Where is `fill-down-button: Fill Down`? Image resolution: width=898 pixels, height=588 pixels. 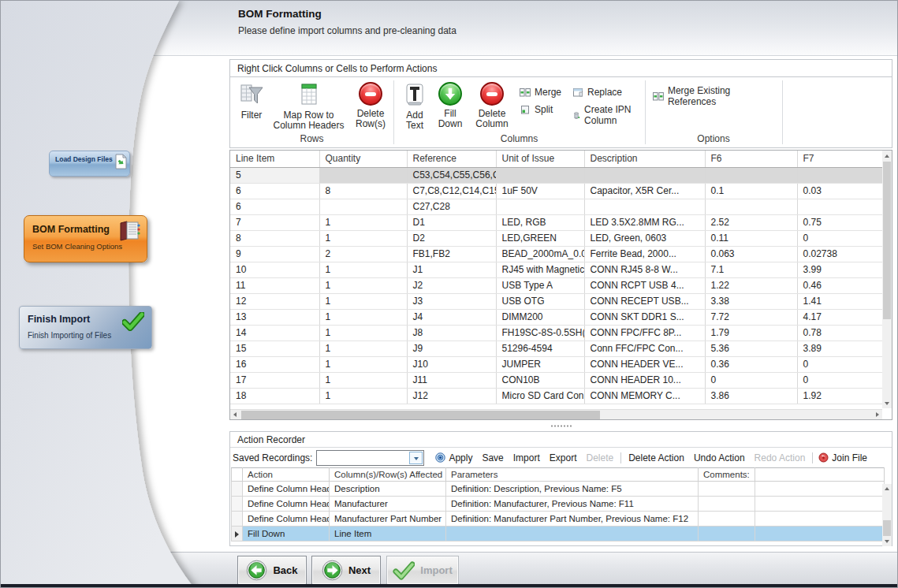 fill-down-button: Fill Down is located at coordinates (450, 106).